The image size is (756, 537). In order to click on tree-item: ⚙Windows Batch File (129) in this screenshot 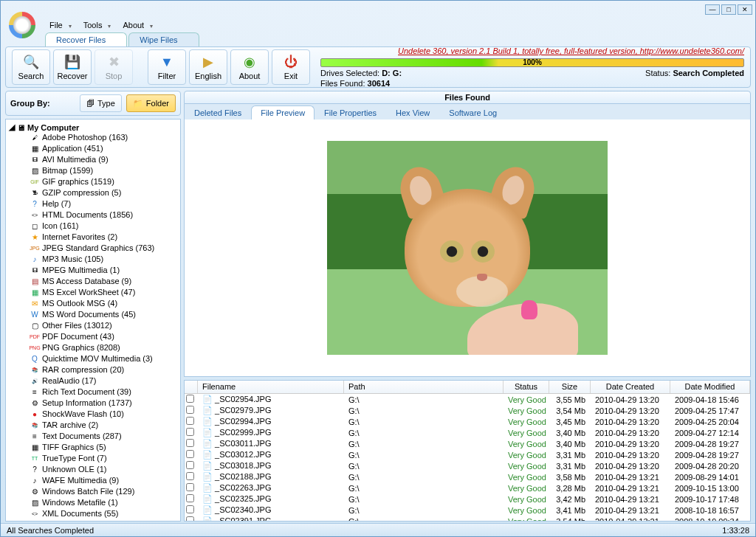, I will do `click(93, 491)`.